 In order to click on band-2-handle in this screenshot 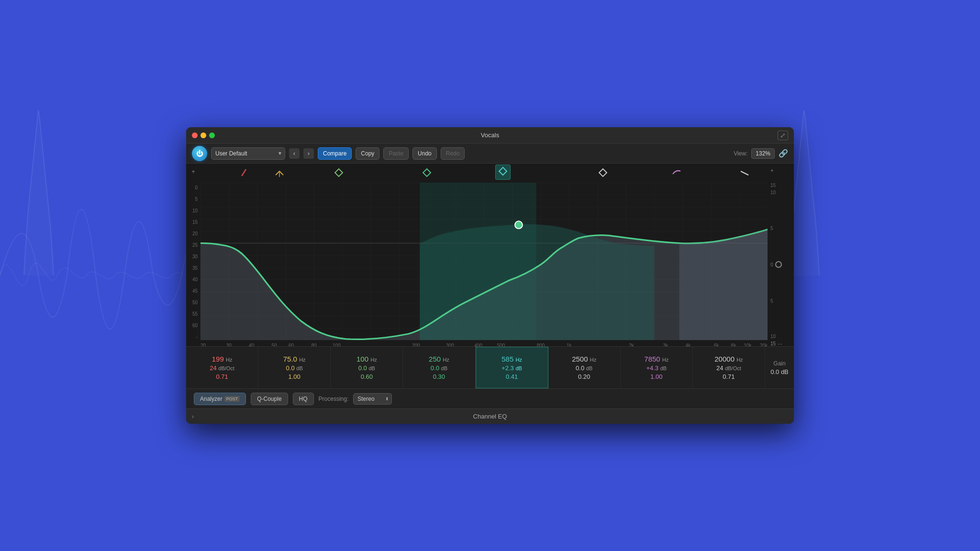, I will do `click(279, 174)`.